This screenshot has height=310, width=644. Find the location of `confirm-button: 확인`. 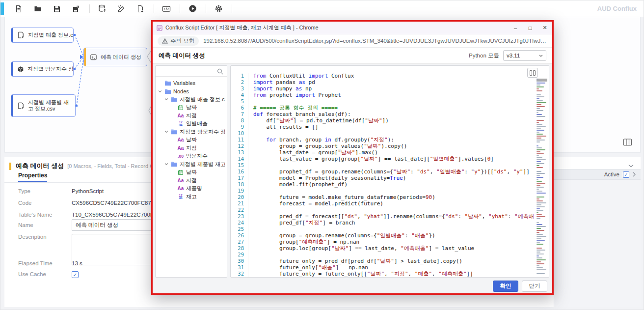

confirm-button: 확인 is located at coordinates (506, 286).